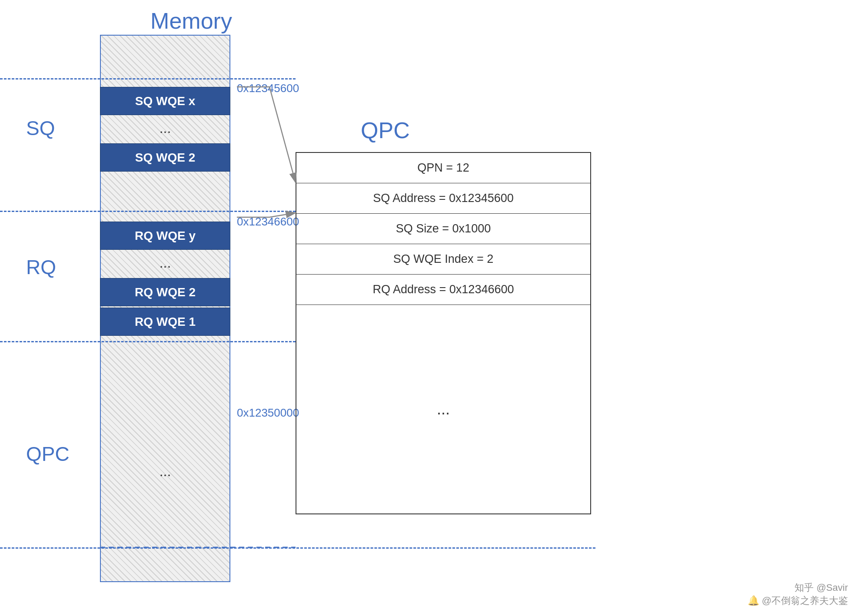 The height and width of the screenshot is (616, 861). I want to click on memory-title: Memory, so click(191, 21).